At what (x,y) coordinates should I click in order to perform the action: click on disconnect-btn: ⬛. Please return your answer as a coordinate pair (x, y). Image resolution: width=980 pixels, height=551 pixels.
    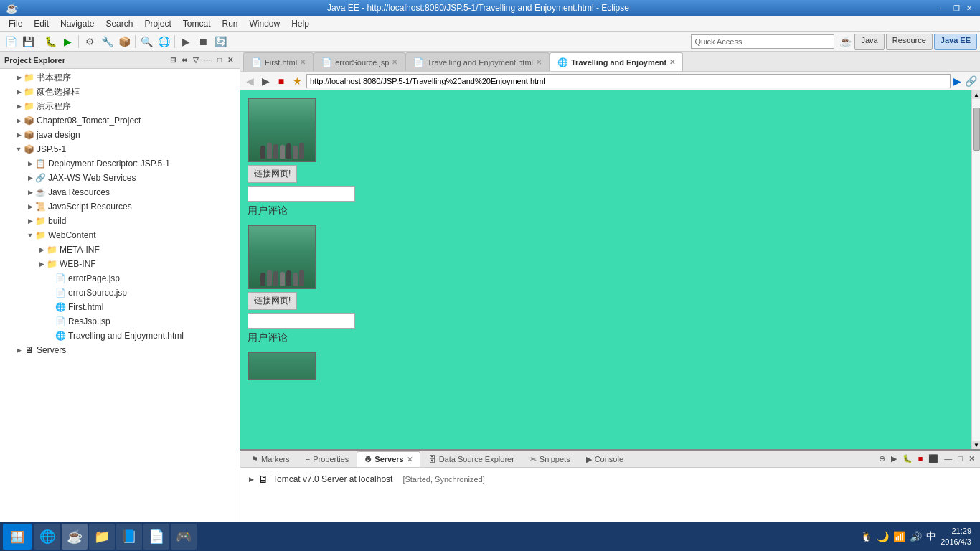
    Looking at the image, I should click on (933, 459).